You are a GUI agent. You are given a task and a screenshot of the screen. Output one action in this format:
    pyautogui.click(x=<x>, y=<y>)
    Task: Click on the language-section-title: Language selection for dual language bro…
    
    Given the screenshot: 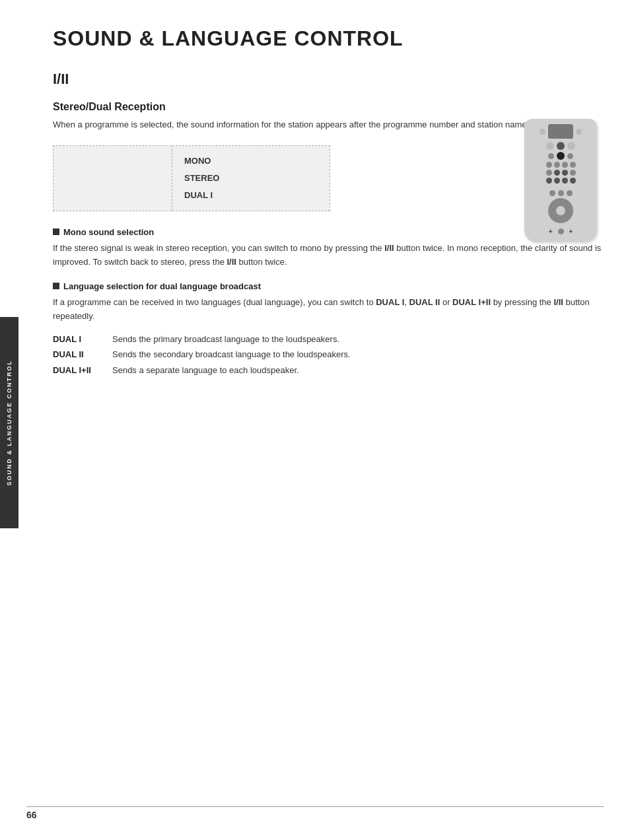 What is the action you would take?
    pyautogui.click(x=328, y=287)
    